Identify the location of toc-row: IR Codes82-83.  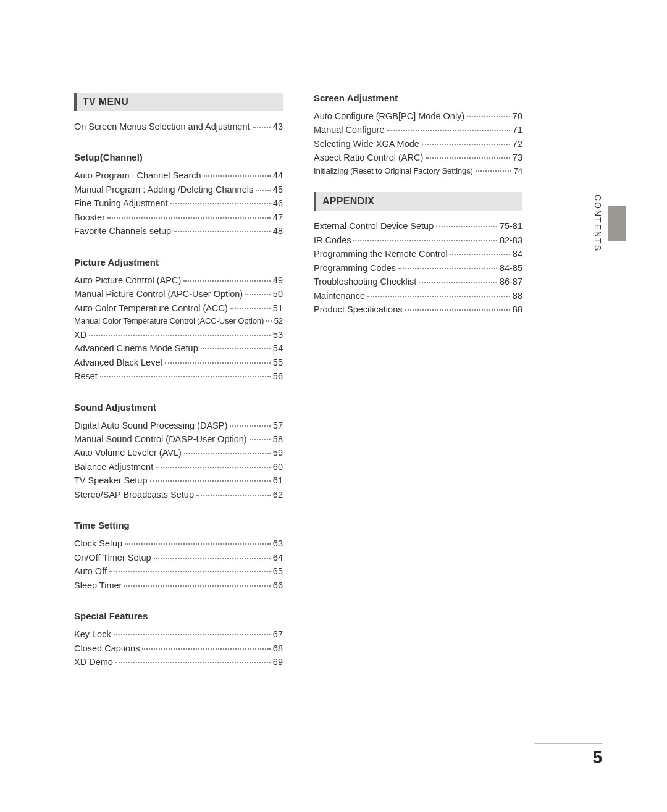
(418, 240).